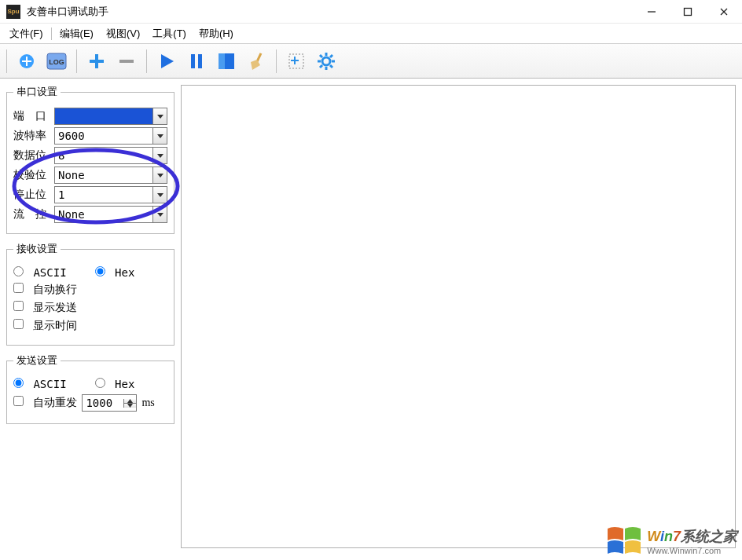  Describe the element at coordinates (37, 92) in the screenshot. I see `serial-settings-legend: 串口设置` at that location.